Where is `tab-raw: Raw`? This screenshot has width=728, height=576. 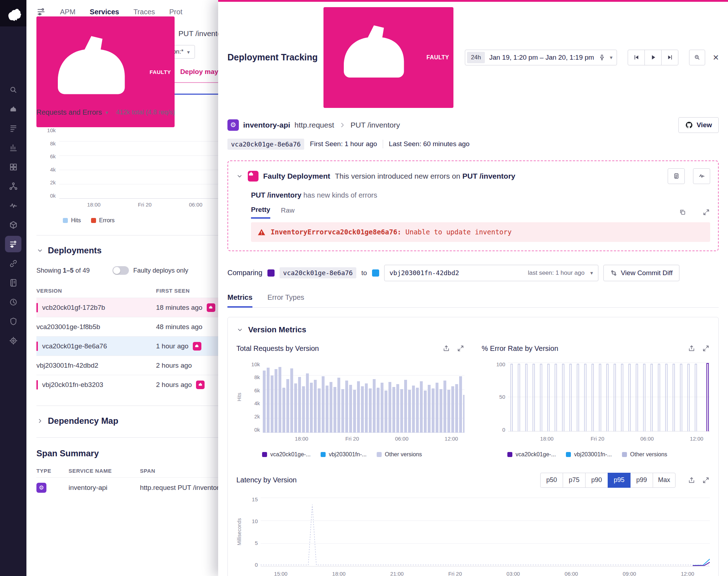 tab-raw: Raw is located at coordinates (288, 212).